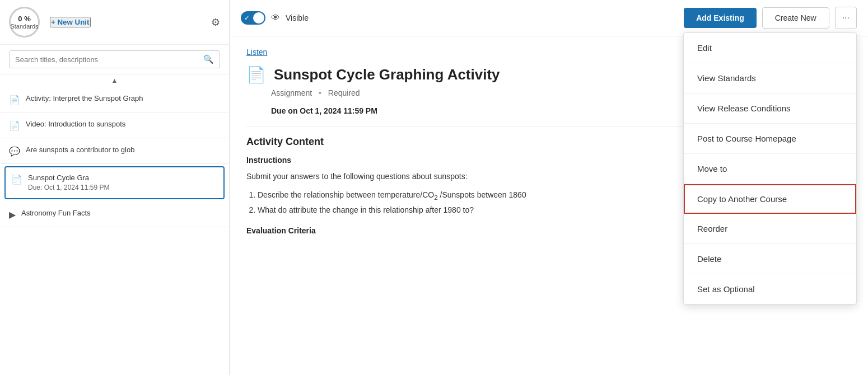 This screenshot has height=375, width=868. I want to click on standards-label: Standards, so click(24, 26).